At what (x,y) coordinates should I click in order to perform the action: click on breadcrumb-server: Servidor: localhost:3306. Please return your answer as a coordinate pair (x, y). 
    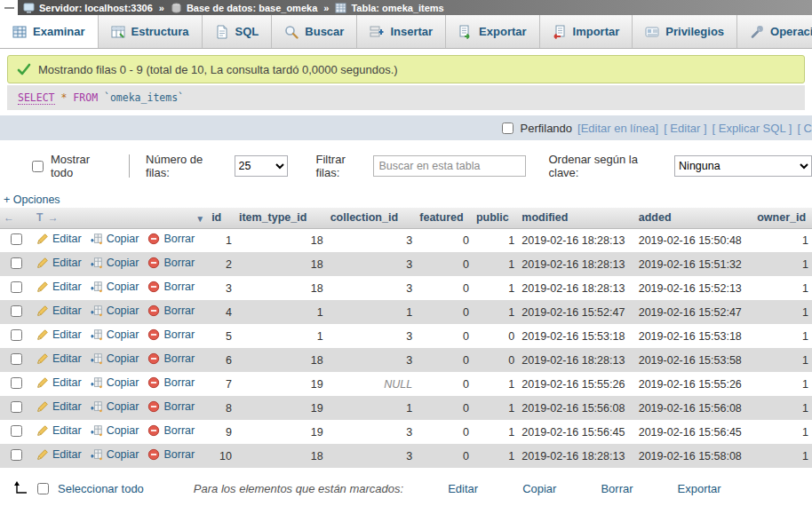
    Looking at the image, I should click on (96, 8).